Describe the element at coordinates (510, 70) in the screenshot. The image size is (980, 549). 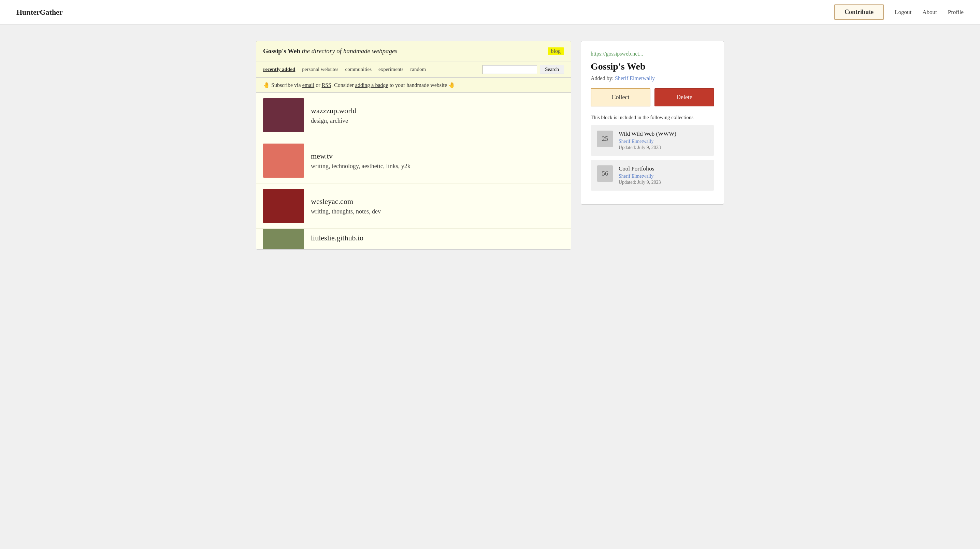
I see `search-input` at that location.